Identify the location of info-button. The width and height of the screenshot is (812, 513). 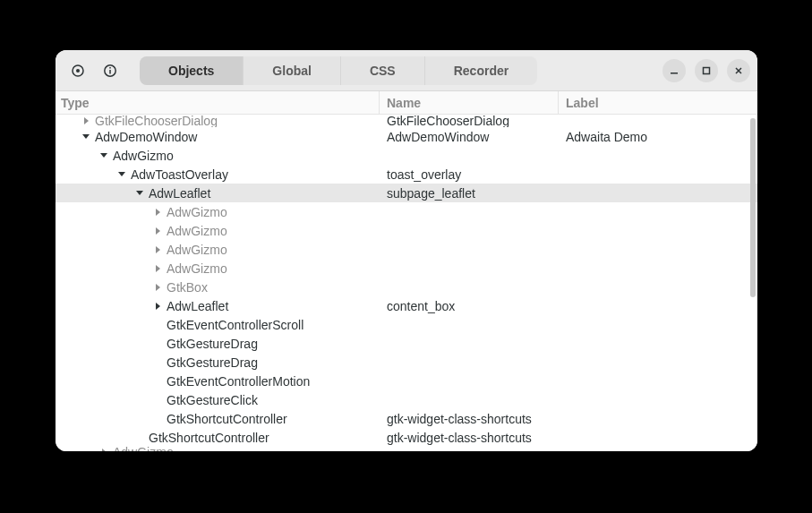
(110, 71).